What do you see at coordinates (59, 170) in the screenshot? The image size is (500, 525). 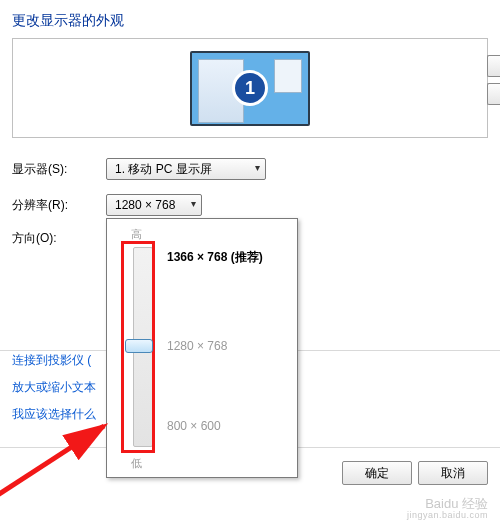 I see `display-label: 显示器(S):` at bounding box center [59, 170].